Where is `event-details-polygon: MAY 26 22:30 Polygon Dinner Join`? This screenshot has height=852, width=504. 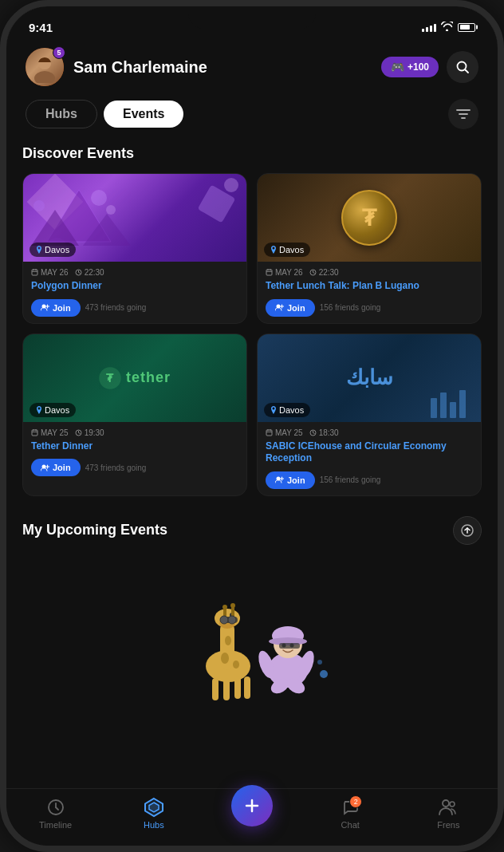
event-details-polygon: MAY 26 22:30 Polygon Dinner Join is located at coordinates (135, 292).